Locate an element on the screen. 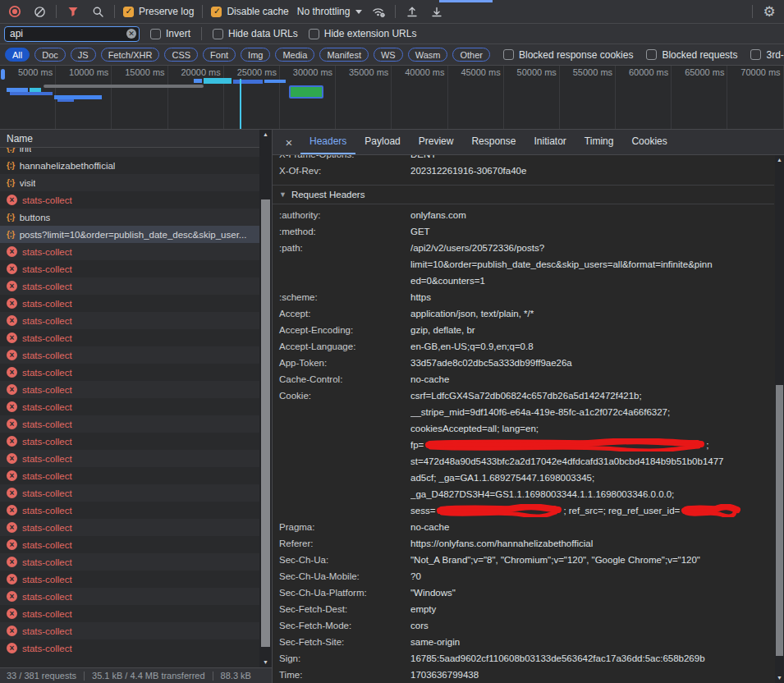 The width and height of the screenshot is (784, 683). chip-js: JS is located at coordinates (84, 54).